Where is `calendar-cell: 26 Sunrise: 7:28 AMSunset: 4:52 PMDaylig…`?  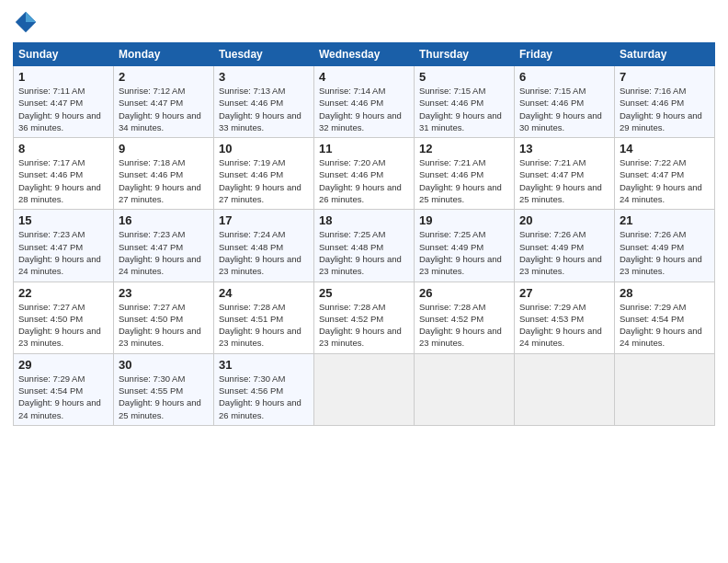
calendar-cell: 26 Sunrise: 7:28 AMSunset: 4:52 PMDaylig… is located at coordinates (465, 317).